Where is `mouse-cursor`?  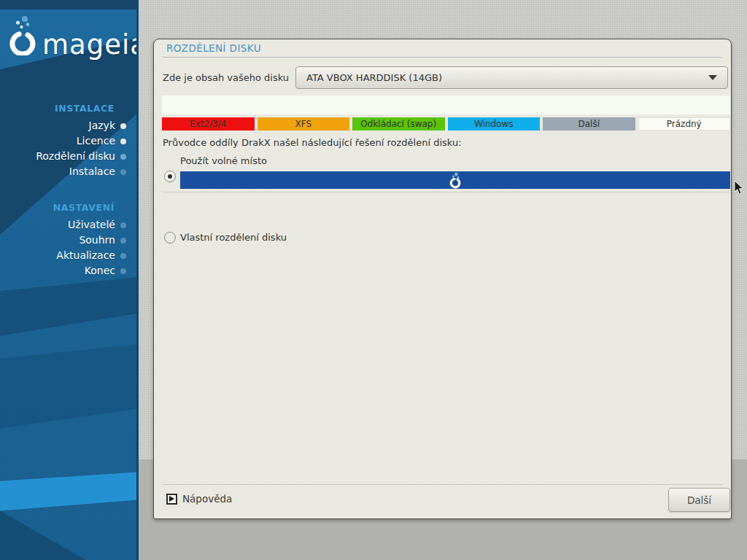 mouse-cursor is located at coordinates (740, 188).